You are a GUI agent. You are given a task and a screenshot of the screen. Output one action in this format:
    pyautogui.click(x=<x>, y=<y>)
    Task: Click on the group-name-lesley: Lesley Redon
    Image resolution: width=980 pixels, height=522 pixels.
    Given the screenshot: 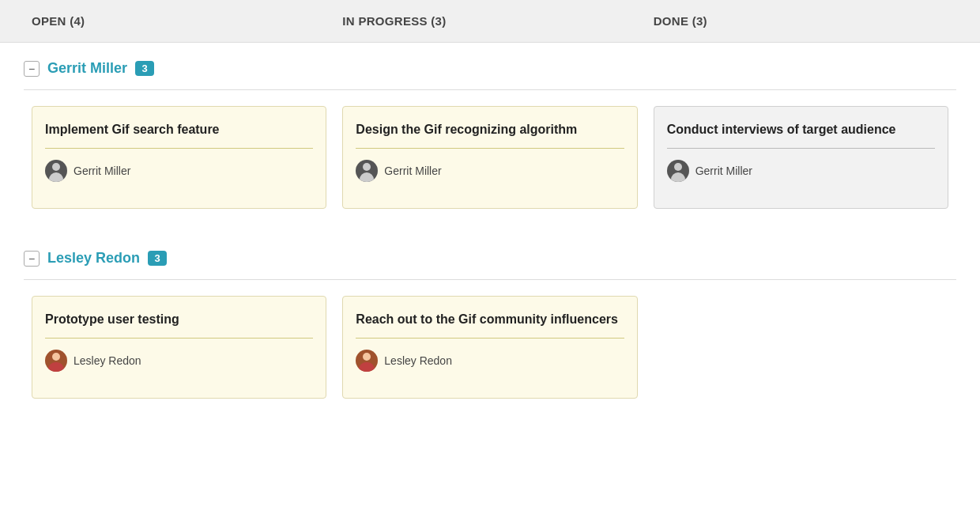 What is the action you would take?
    pyautogui.click(x=93, y=258)
    